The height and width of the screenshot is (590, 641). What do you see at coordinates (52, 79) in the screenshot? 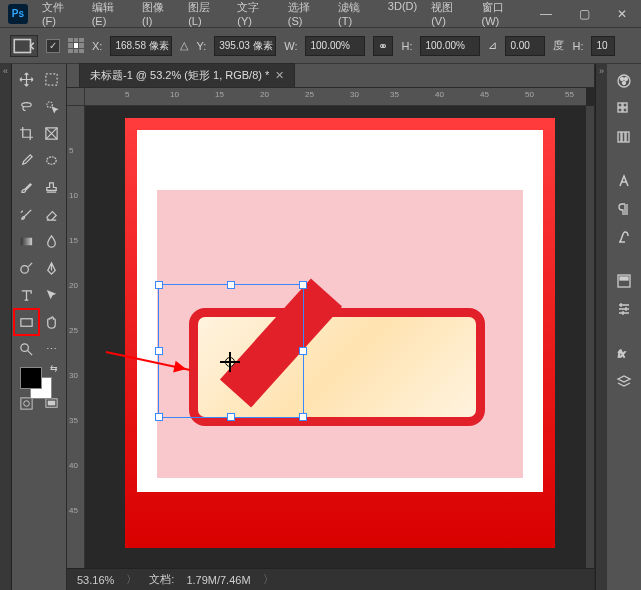
I see `marquee-tool` at bounding box center [52, 79].